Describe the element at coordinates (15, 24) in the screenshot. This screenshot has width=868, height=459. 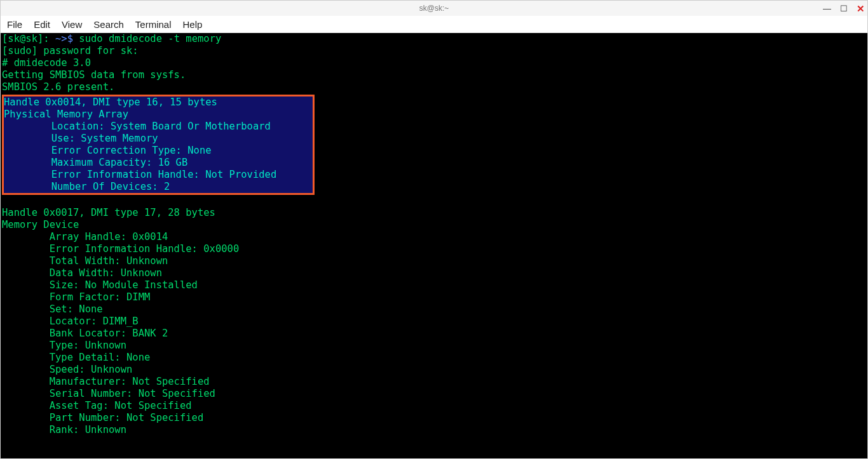
I see `menu-file: File` at that location.